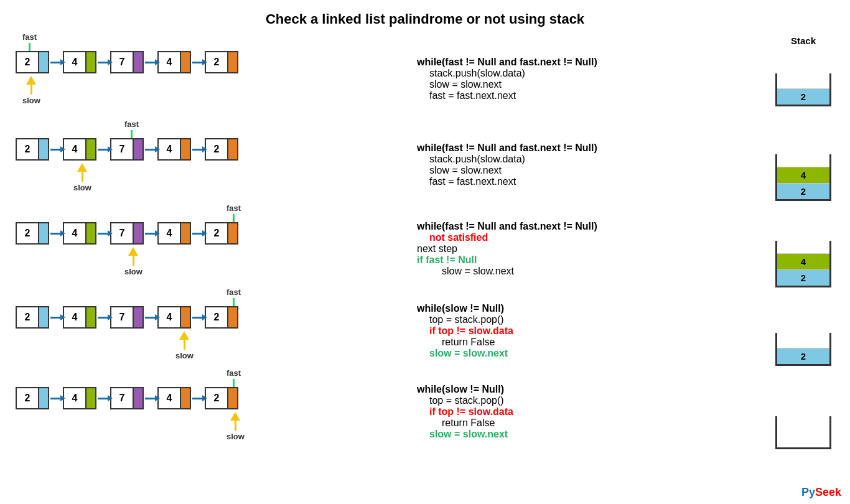  What do you see at coordinates (184, 346) in the screenshot?
I see `slow-ptr-3: slow` at bounding box center [184, 346].